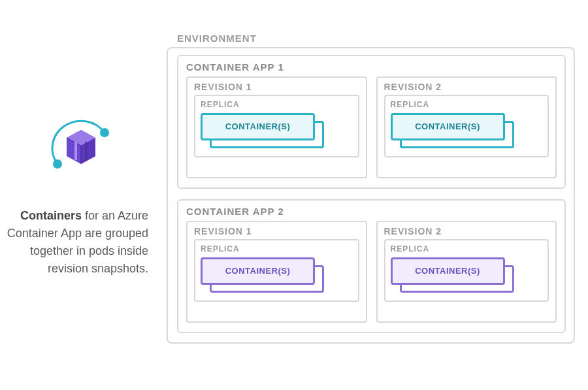 This screenshot has width=588, height=390. What do you see at coordinates (371, 212) in the screenshot?
I see `app-label: CONTAINER APP 2` at bounding box center [371, 212].